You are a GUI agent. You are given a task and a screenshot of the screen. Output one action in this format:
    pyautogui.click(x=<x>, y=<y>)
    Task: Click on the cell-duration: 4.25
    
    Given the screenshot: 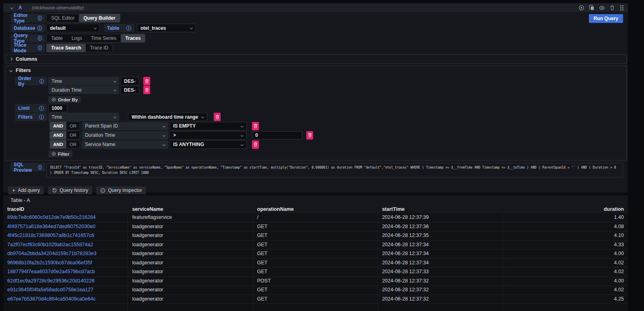 What is the action you would take?
    pyautogui.click(x=566, y=299)
    